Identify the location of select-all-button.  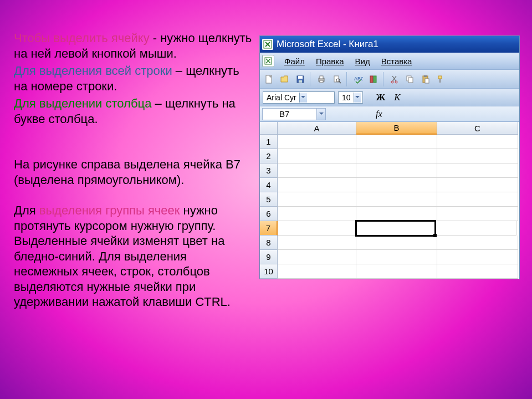
(269, 129).